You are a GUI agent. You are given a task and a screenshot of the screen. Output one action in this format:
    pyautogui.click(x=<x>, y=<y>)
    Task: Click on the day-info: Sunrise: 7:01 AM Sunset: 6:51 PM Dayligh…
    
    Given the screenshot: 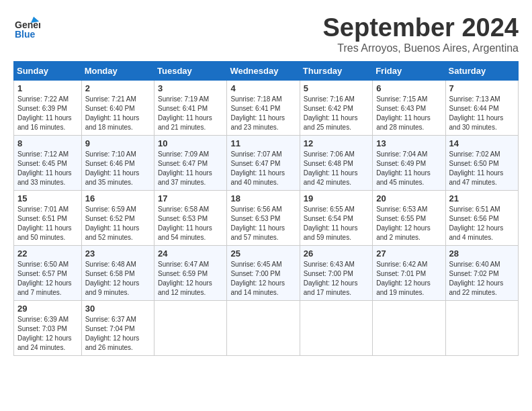 What is the action you would take?
    pyautogui.click(x=48, y=224)
    